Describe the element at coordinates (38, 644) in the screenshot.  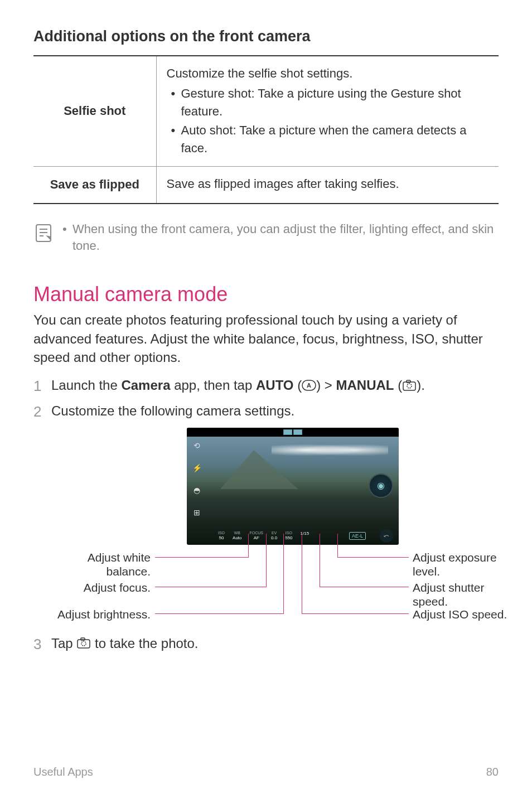
I see `step-number: 3` at that location.